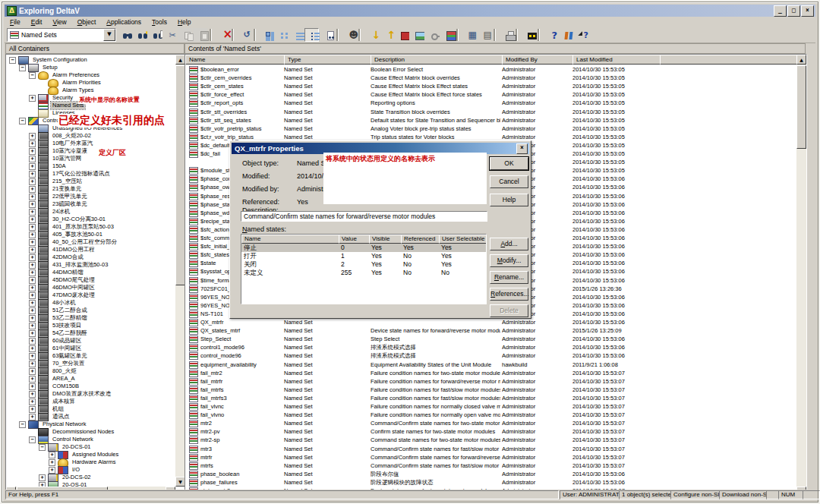 Image resolution: width=820 pixels, height=504 pixels. I want to click on tree-item: +401_原水加压泵站50-03, so click(72, 227).